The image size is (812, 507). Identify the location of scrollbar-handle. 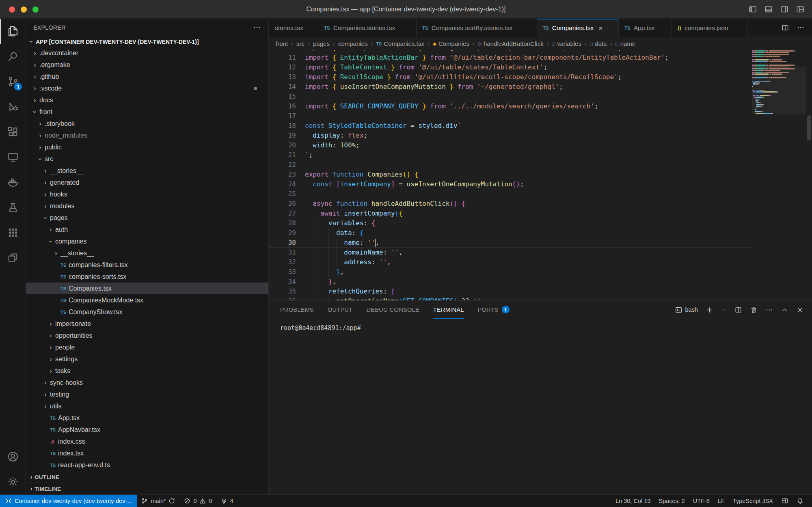
(809, 128).